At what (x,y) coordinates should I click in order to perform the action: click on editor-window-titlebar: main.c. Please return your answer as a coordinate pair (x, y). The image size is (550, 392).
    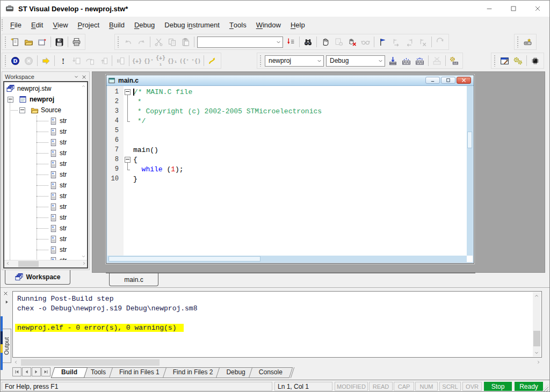
    Looking at the image, I should click on (290, 81).